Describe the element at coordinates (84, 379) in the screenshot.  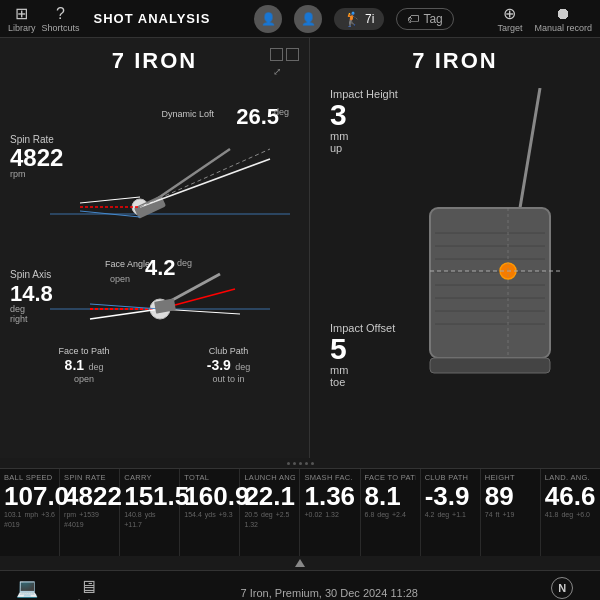
I see `face-to-path-sub: open` at that location.